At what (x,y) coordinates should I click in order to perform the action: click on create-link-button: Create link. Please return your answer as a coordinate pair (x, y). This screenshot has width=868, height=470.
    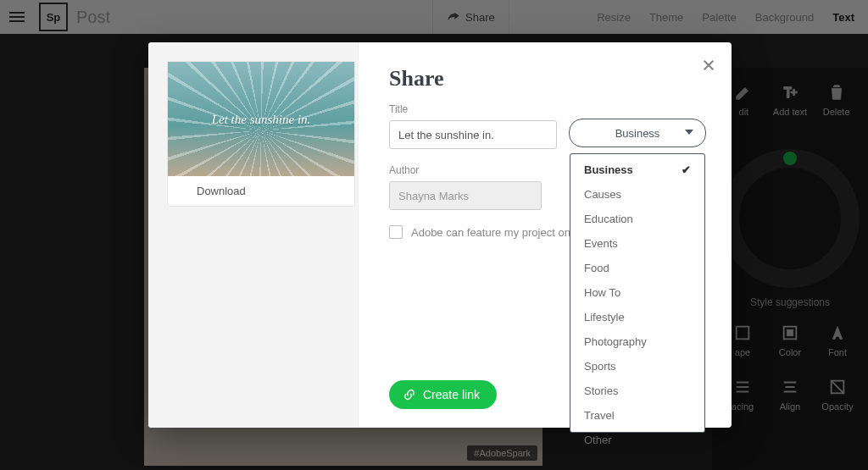
    Looking at the image, I should click on (442, 395).